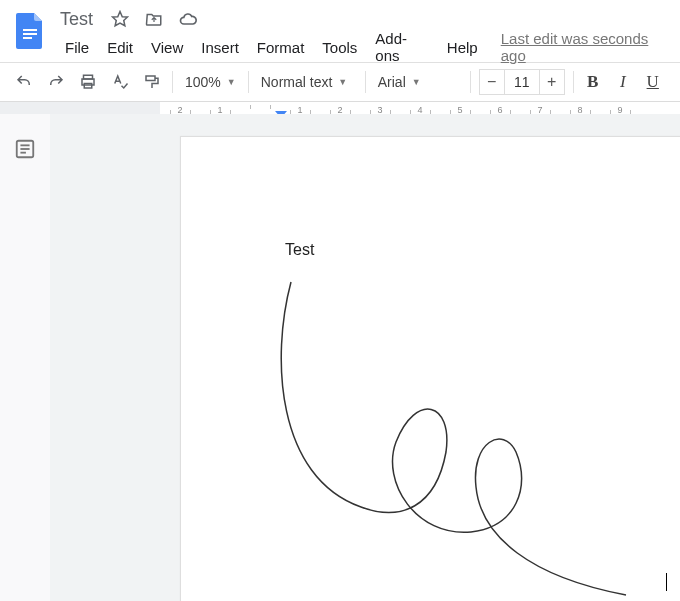 The width and height of the screenshot is (680, 601). Describe the element at coordinates (552, 82) in the screenshot. I see `font-size-increase-button: +` at that location.